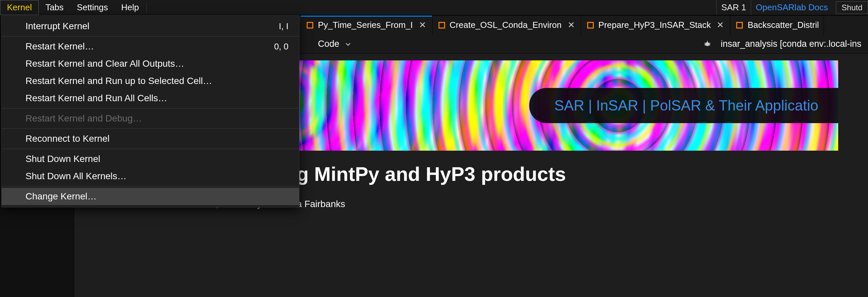  What do you see at coordinates (150, 159) in the screenshot?
I see `menu-shutdown-kernel: Shut Down Kernel` at bounding box center [150, 159].